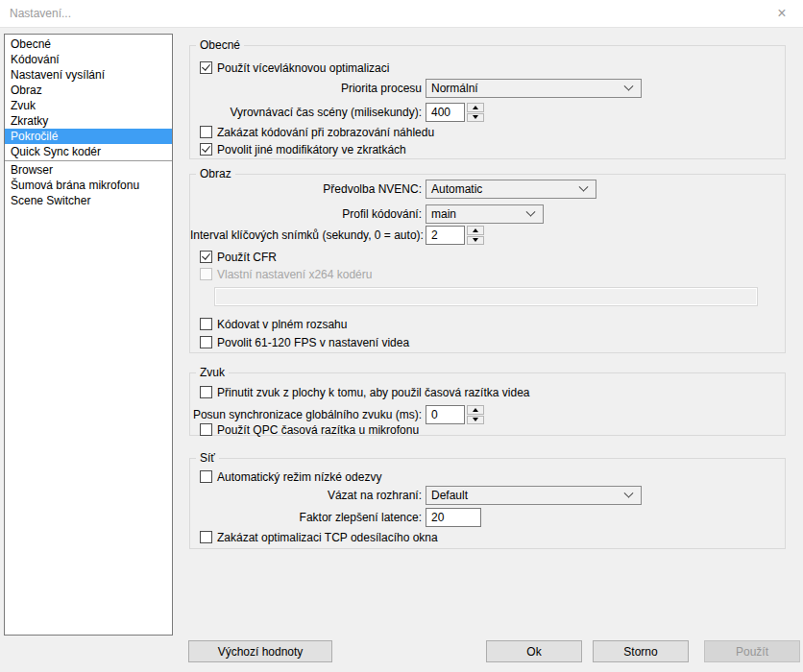  I want to click on checkbox-qpc-mic-timestamps: Použít QPC časová razítka u mikrofonu, so click(309, 430).